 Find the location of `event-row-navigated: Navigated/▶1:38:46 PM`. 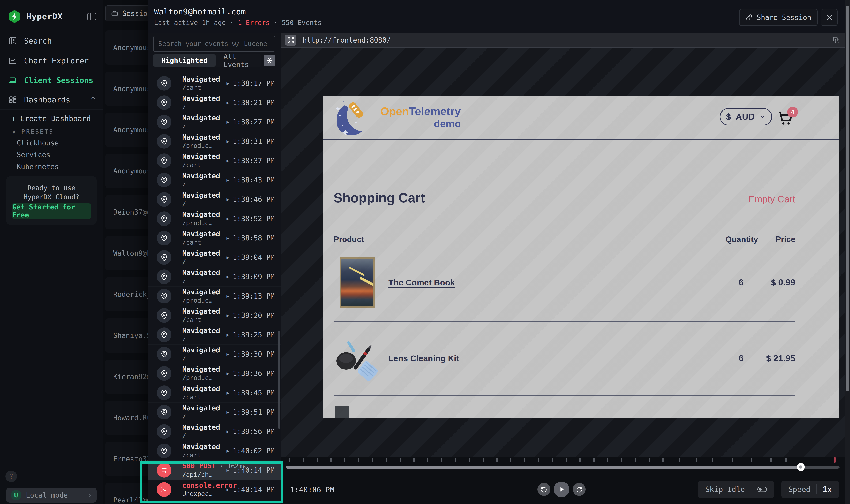

event-row-navigated: Navigated/▶1:38:46 PM is located at coordinates (214, 200).